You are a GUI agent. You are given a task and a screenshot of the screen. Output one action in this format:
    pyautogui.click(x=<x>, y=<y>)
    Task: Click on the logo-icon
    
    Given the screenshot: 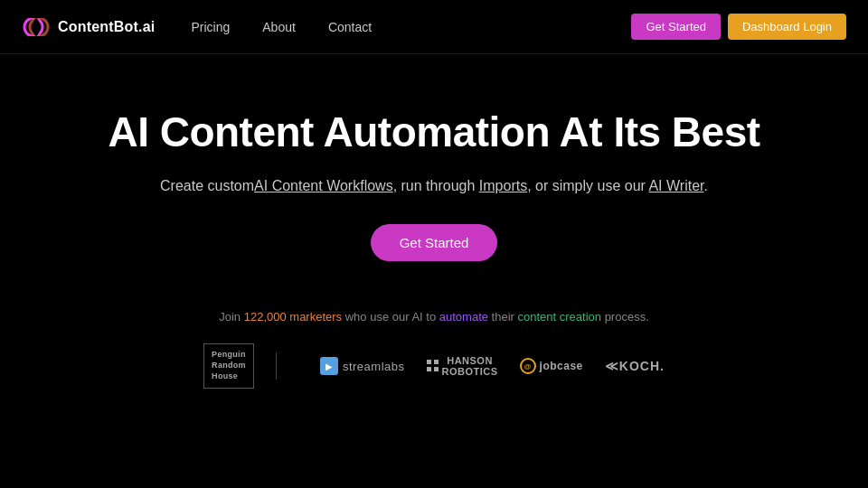 What is the action you would take?
    pyautogui.click(x=36, y=27)
    